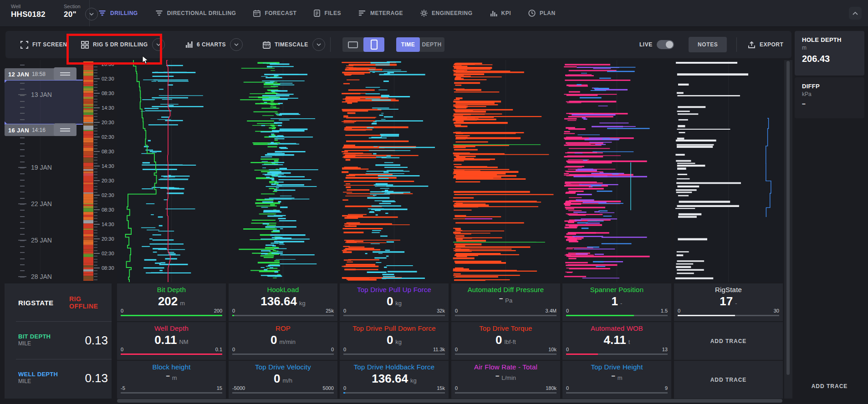 The height and width of the screenshot is (404, 868). What do you see at coordinates (44, 102) in the screenshot?
I see `timeline-selection-range` at bounding box center [44, 102].